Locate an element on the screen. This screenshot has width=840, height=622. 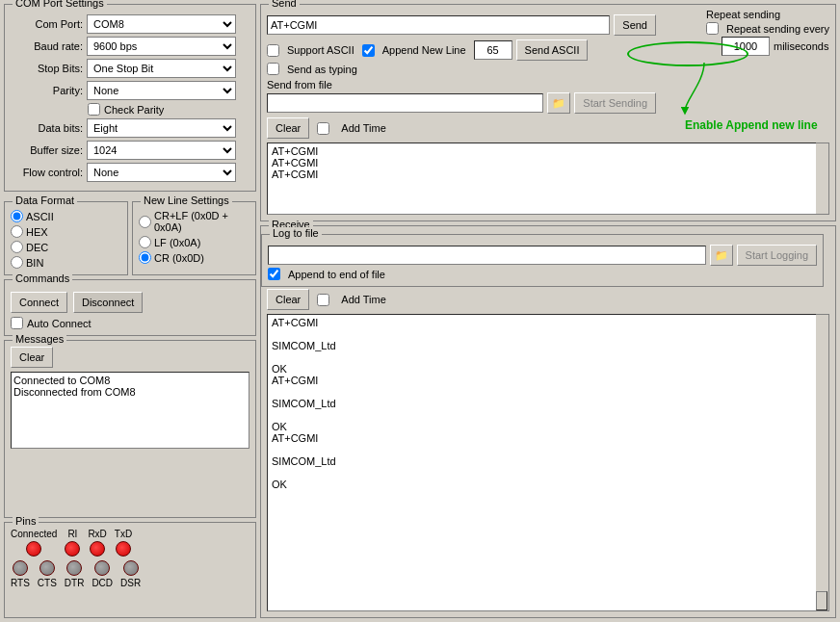
send-ascii-button: Send ASCII is located at coordinates (553, 50).